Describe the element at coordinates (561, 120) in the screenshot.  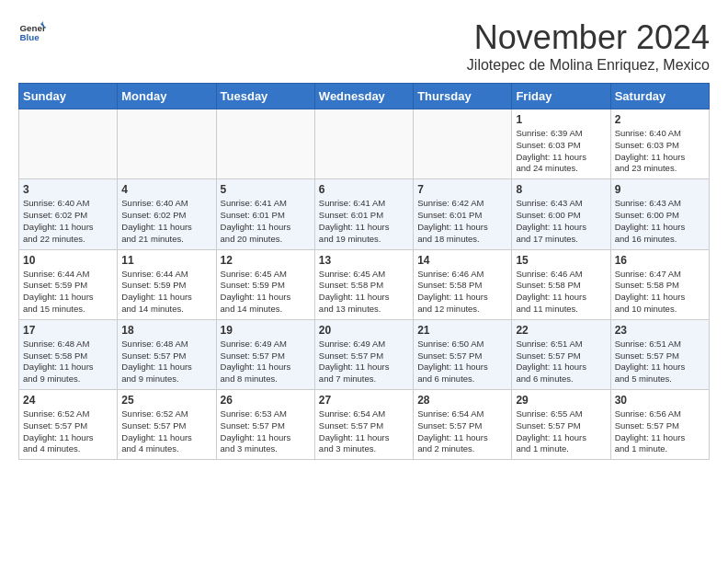
I see `day-number: 1` at that location.